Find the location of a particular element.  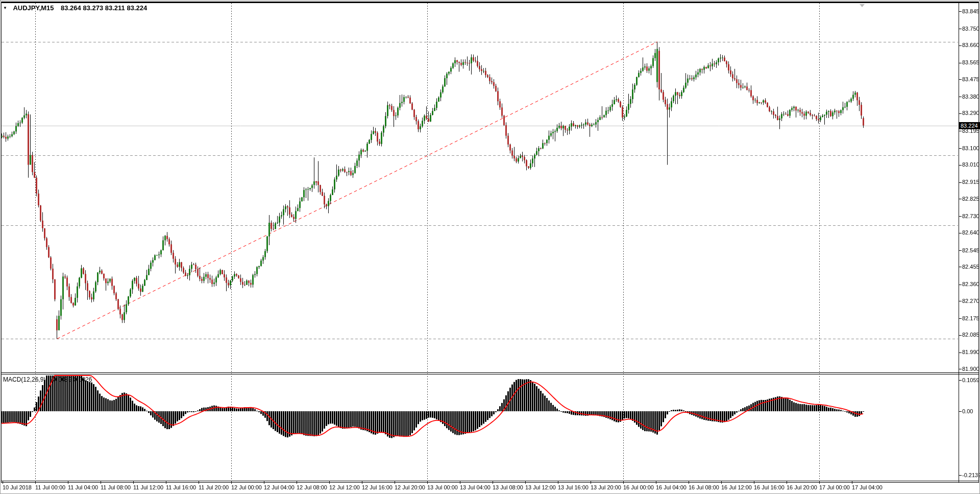

time-axis-label: 13 Jul 12:00 is located at coordinates (541, 487).